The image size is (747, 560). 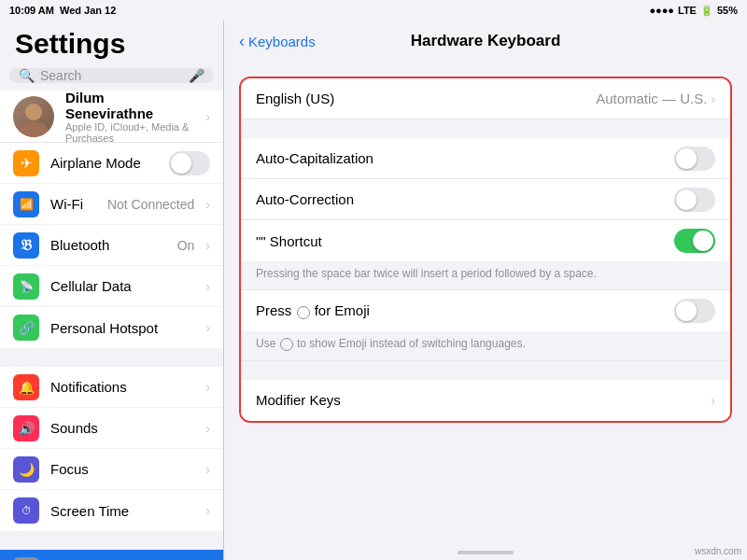 I want to click on bluetooth-label: Bluetooth, so click(x=108, y=245).